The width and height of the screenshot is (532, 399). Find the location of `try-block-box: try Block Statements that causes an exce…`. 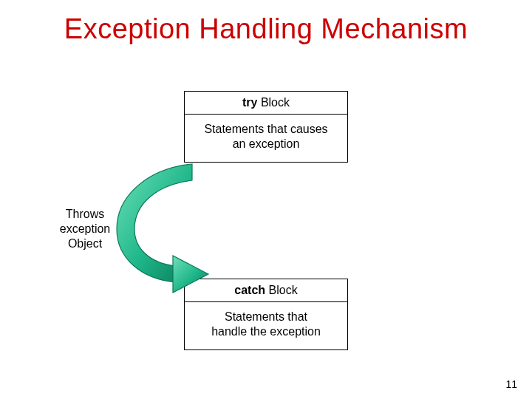

try-block-box: try Block Statements that causes an exce… is located at coordinates (266, 127).